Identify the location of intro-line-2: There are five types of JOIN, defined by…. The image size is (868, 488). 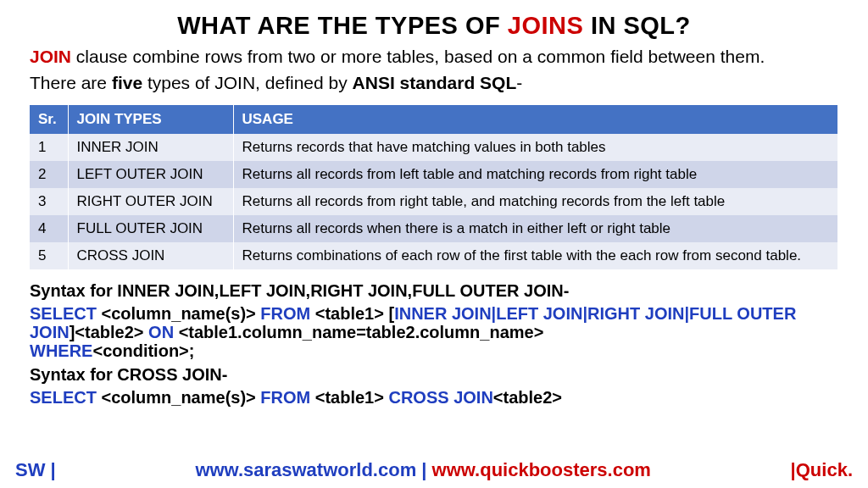
(434, 83).